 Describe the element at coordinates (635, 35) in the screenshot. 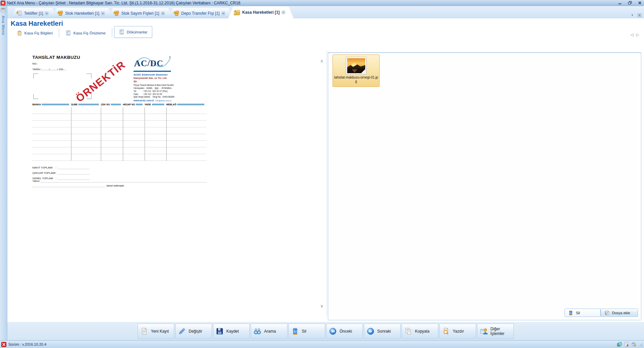

I see `subtab-nav: ◁ ▷` at that location.